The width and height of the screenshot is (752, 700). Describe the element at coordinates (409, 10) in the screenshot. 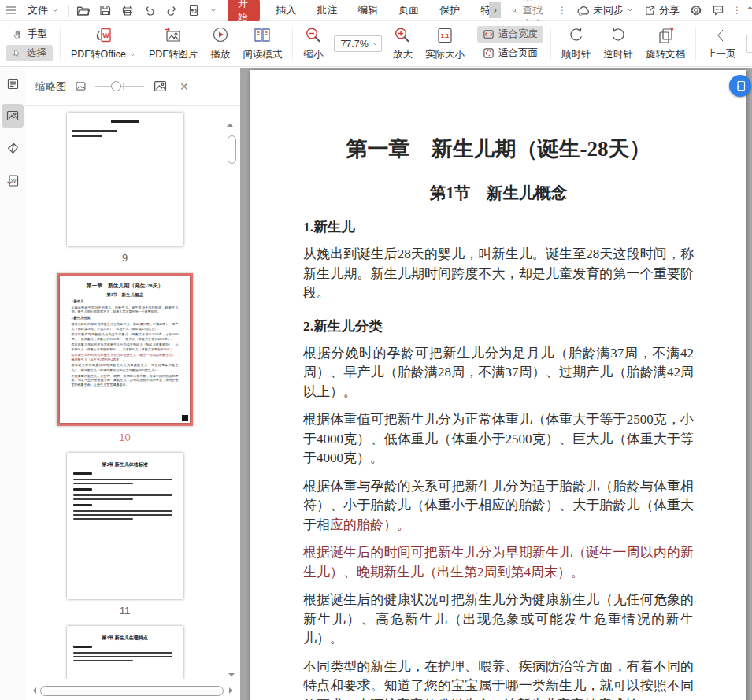

I see `menubar-tab-4: 页面` at that location.